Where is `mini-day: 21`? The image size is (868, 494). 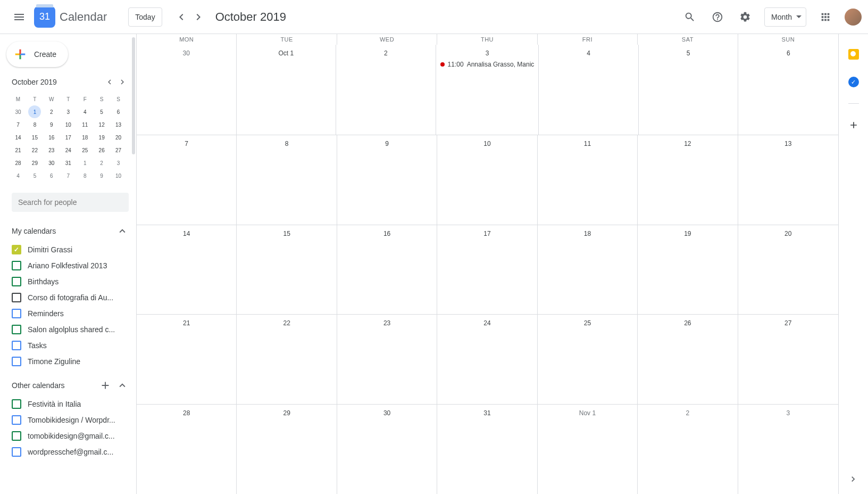
mini-day: 21 is located at coordinates (18, 150).